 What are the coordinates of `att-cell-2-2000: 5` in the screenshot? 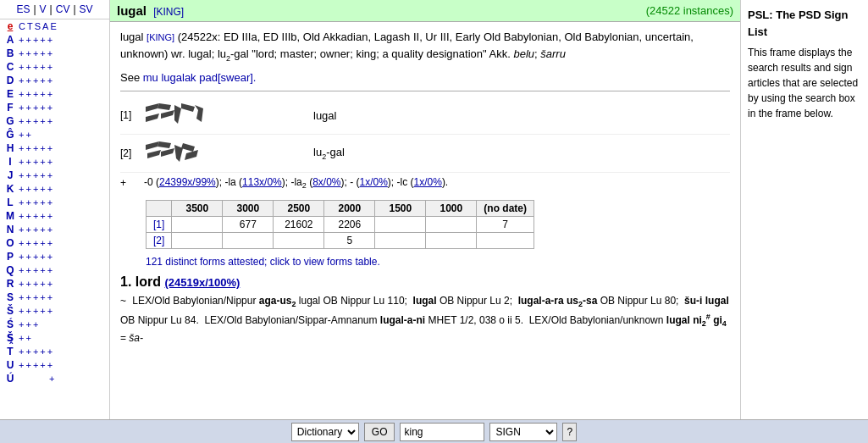 It's located at (350, 241).